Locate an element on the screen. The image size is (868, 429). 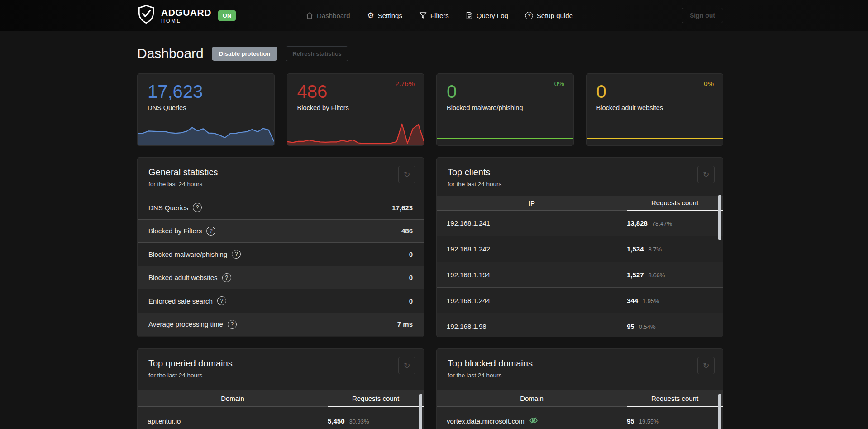
document-icon is located at coordinates (470, 15).